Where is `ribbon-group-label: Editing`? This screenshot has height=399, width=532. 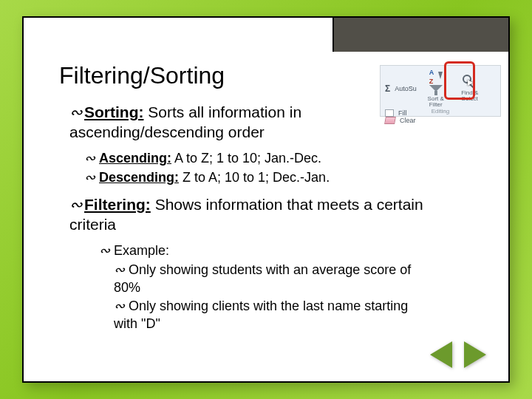
ribbon-group-label: Editing is located at coordinates (440, 111).